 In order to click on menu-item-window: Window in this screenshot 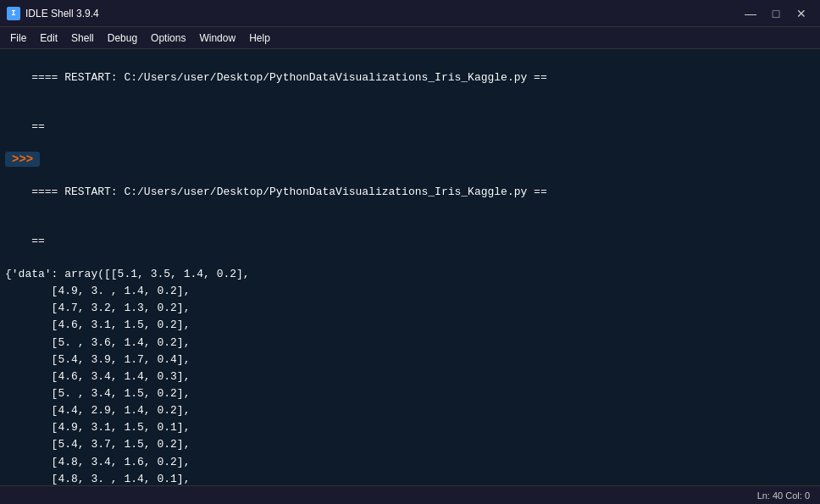, I will do `click(217, 38)`.